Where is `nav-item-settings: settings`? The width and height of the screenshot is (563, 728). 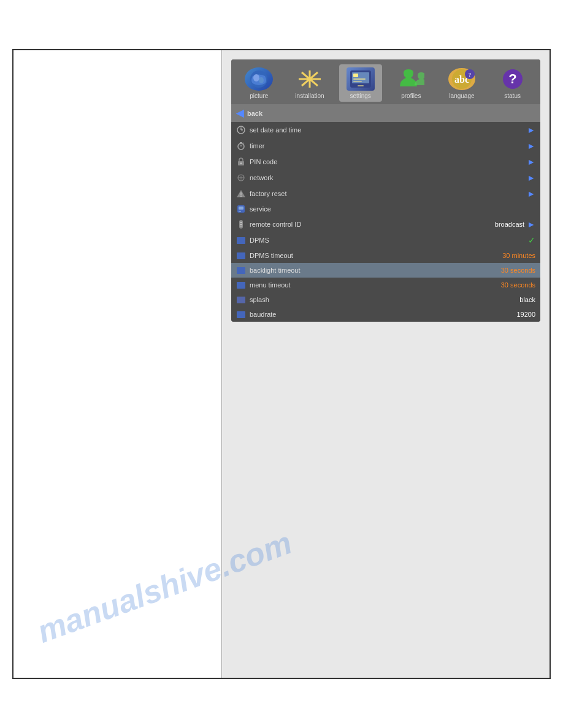
nav-item-settings: settings is located at coordinates (361, 83).